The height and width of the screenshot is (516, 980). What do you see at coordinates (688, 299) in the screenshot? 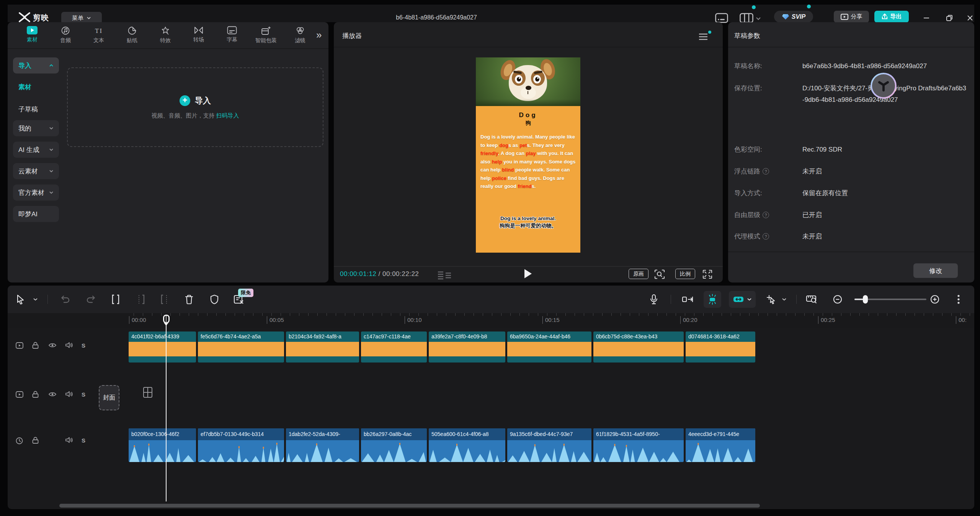
I see `preview-axis-icon` at bounding box center [688, 299].